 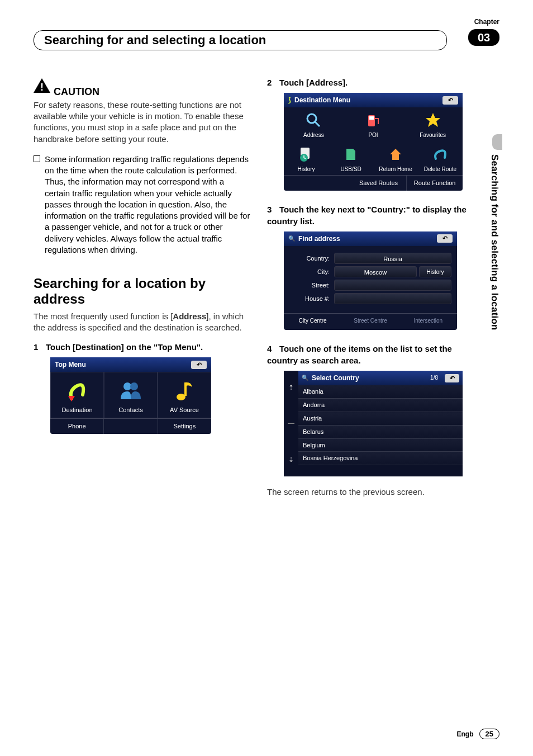 I want to click on destmenu-usbsd: USB/SD, so click(x=351, y=159).